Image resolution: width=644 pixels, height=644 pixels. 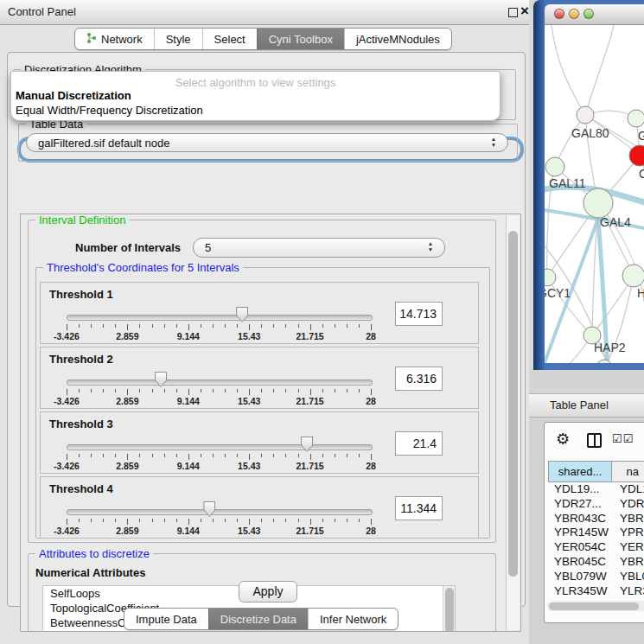 I want to click on threshold-label: Threshold 4, so click(x=81, y=489).